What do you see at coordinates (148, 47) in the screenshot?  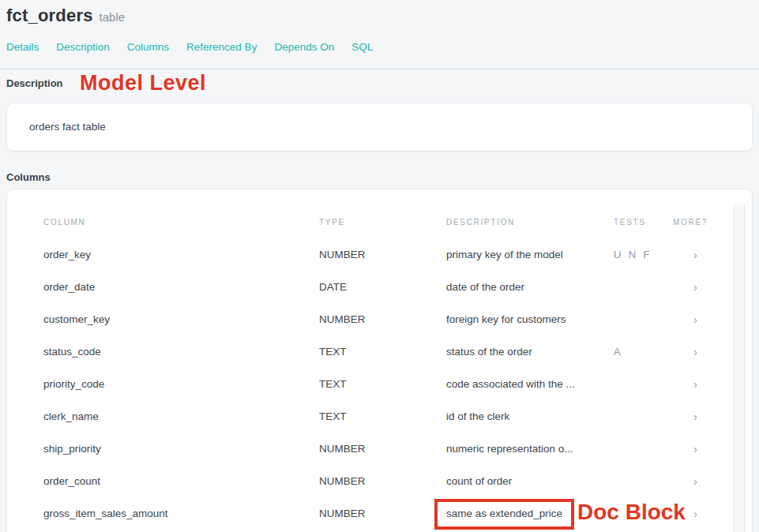 I see `nav-item-columns: Columns` at bounding box center [148, 47].